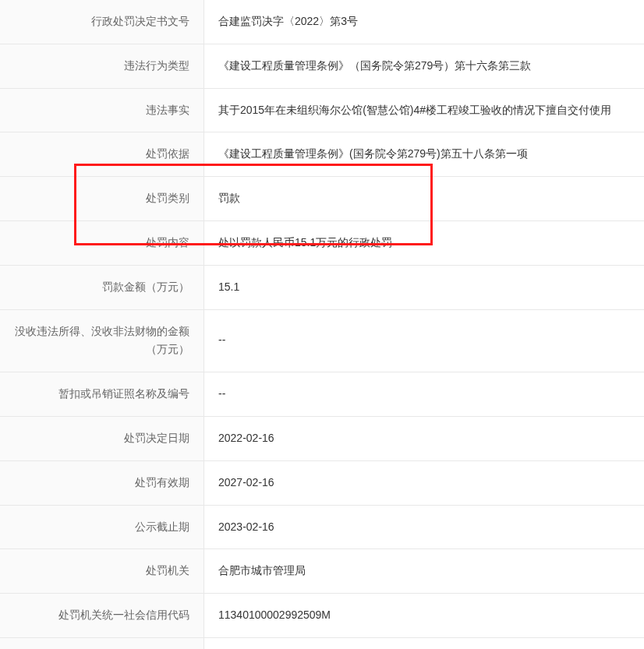  I want to click on row-label: 处罚依据, so click(102, 154).